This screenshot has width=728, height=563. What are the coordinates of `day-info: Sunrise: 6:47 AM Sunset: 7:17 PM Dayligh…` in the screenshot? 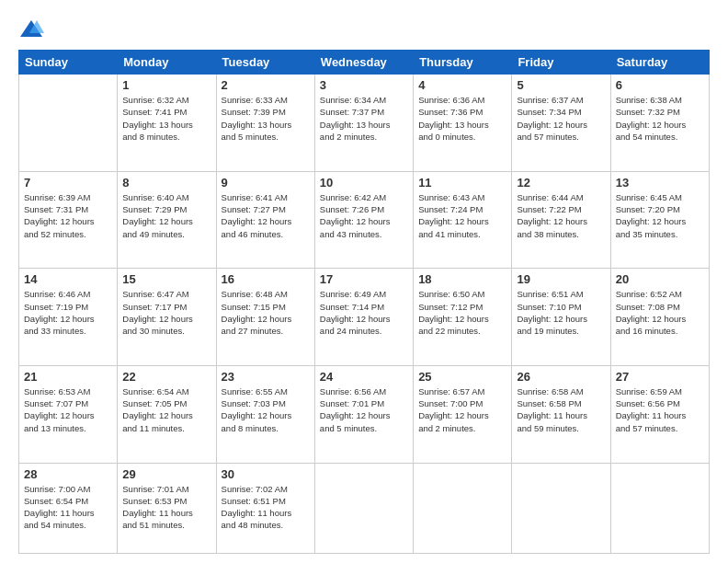 It's located at (166, 313).